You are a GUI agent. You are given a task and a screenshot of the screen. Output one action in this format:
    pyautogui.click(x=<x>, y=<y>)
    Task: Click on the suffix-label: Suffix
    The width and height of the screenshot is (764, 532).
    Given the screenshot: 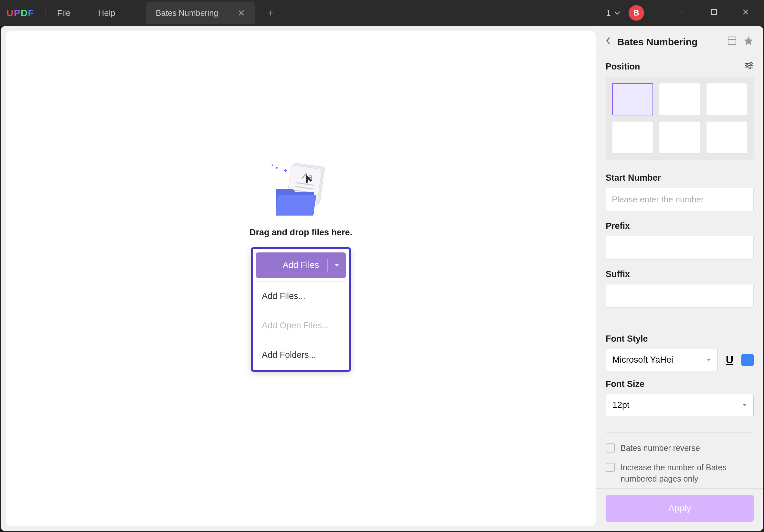 What is the action you would take?
    pyautogui.click(x=679, y=274)
    